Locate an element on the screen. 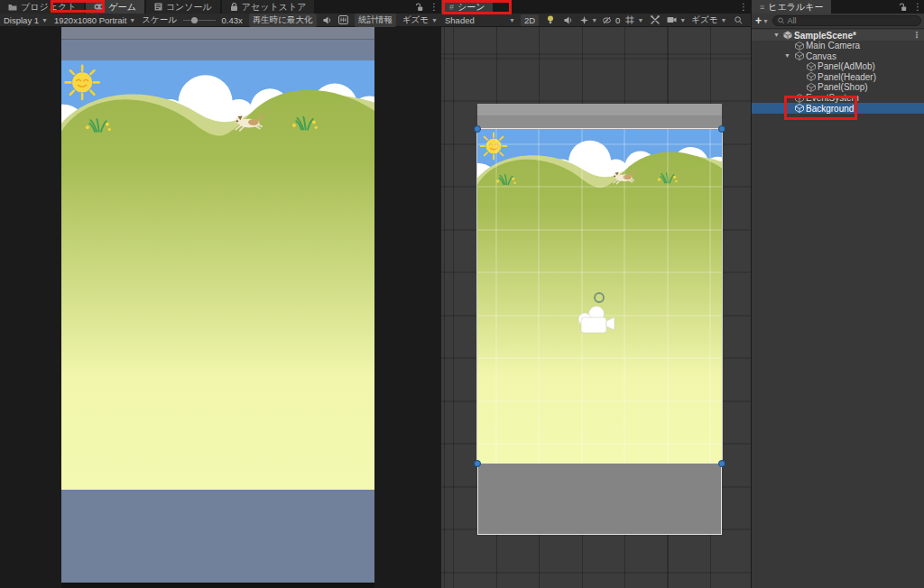 This screenshot has width=924, height=588. scene-header-panel is located at coordinates (599, 110).